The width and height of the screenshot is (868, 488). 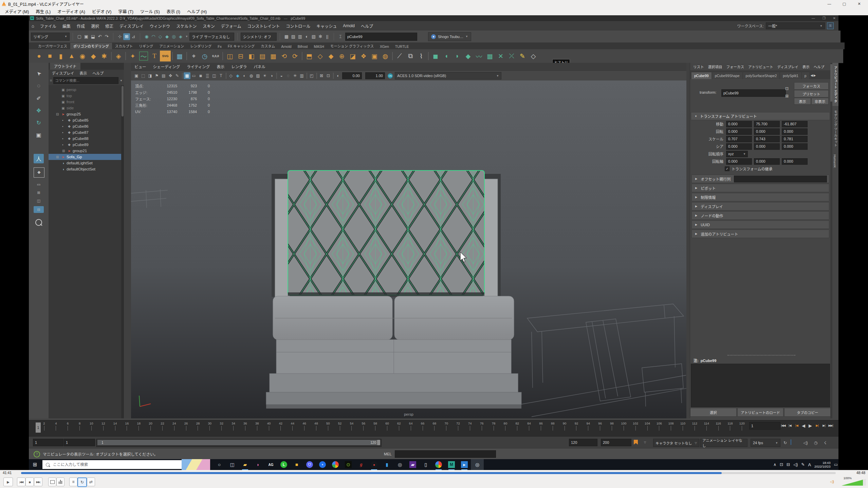 I want to click on display-icon: ⊟, so click(x=788, y=465).